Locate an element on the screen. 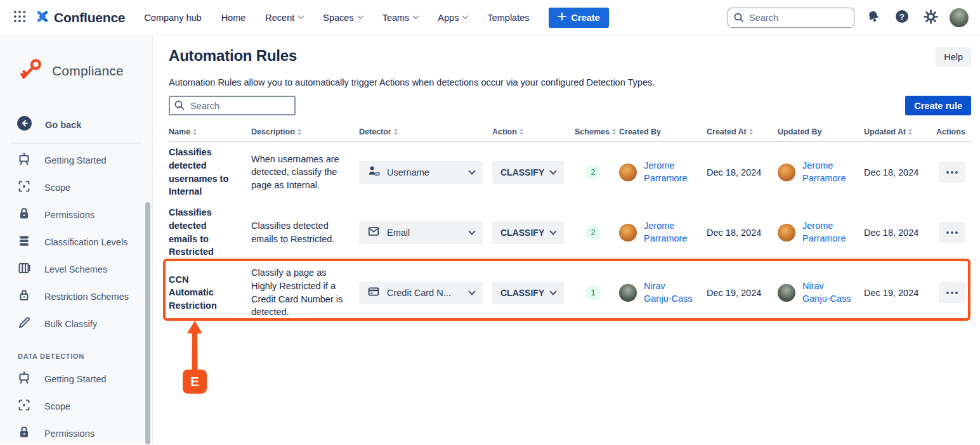 The width and height of the screenshot is (980, 445). sidebar-item-classification-levels: Classification Levels is located at coordinates (76, 242).